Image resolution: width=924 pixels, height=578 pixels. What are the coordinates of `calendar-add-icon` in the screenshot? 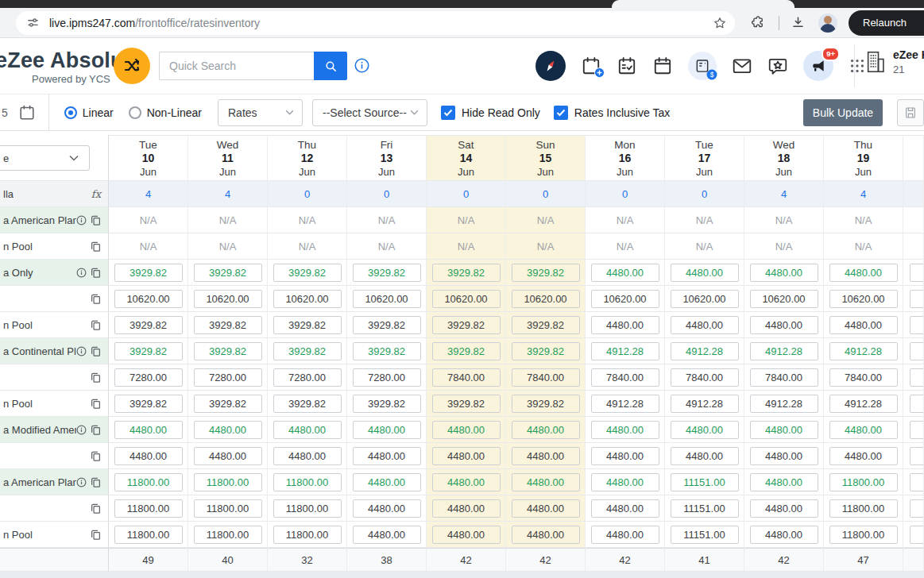 It's located at (591, 66).